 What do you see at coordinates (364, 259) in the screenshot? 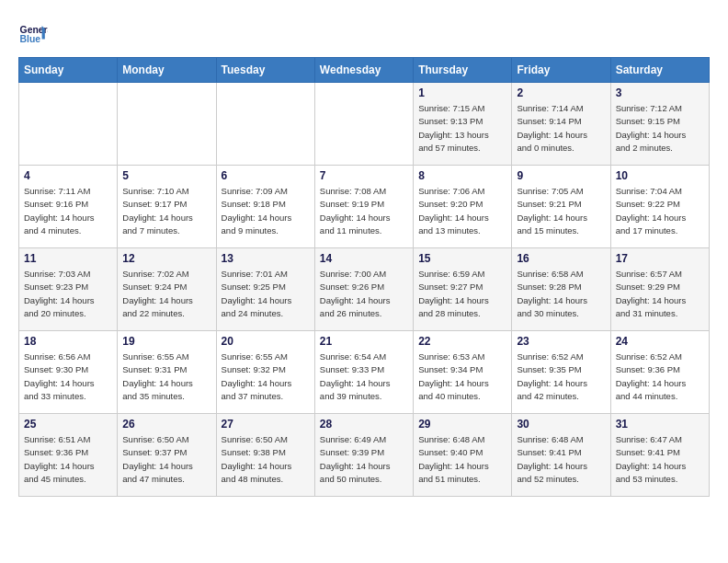
I see `day-number: 14` at bounding box center [364, 259].